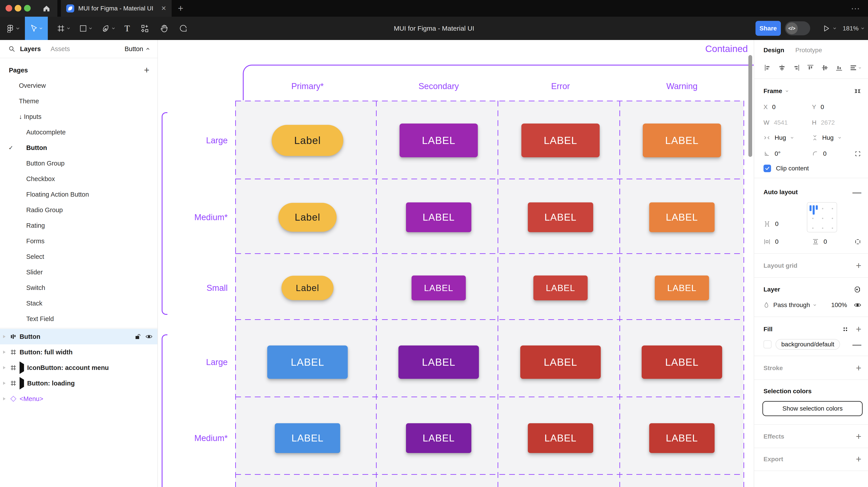 This screenshot has height=487, width=868. What do you see at coordinates (164, 8) in the screenshot?
I see `tab-close-icon: ✕` at bounding box center [164, 8].